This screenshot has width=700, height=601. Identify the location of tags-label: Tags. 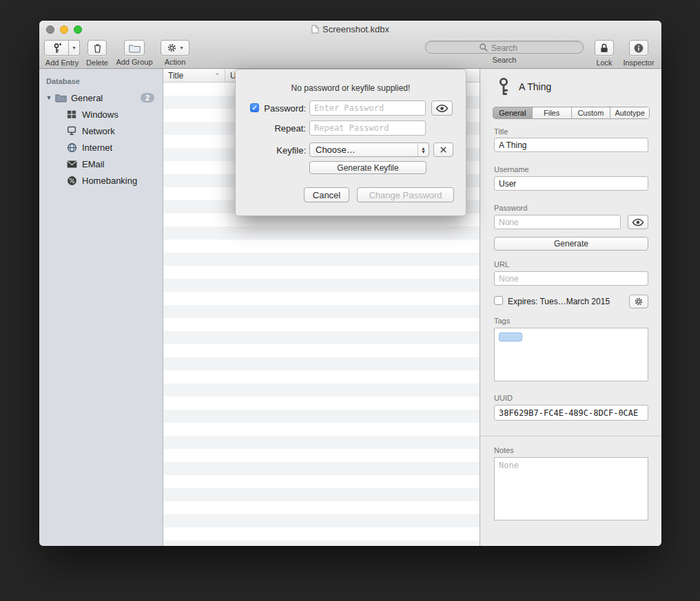
(502, 321).